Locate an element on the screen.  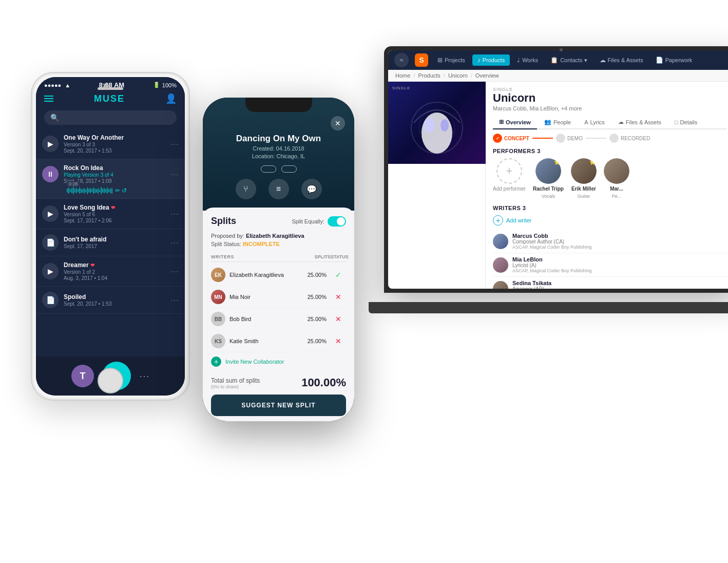
more-button-2: ⋯ is located at coordinates (175, 175).